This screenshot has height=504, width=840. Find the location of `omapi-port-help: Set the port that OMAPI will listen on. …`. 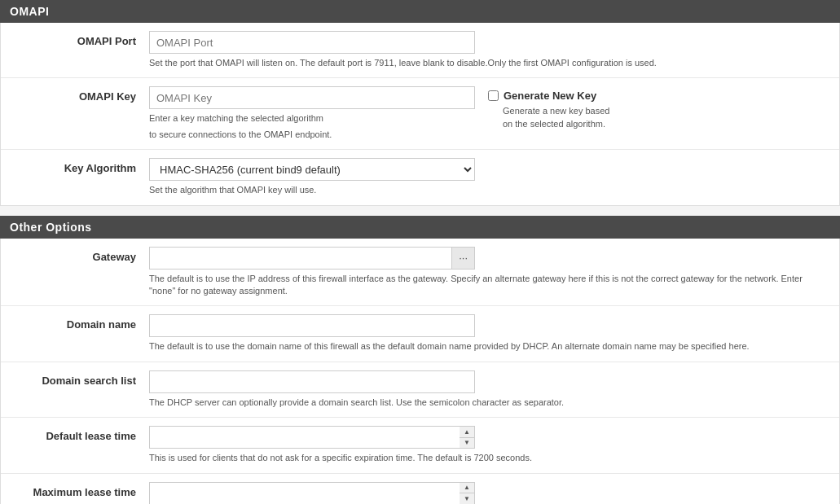

omapi-port-help: Set the port that OMAPI will listen on. … is located at coordinates (489, 64).